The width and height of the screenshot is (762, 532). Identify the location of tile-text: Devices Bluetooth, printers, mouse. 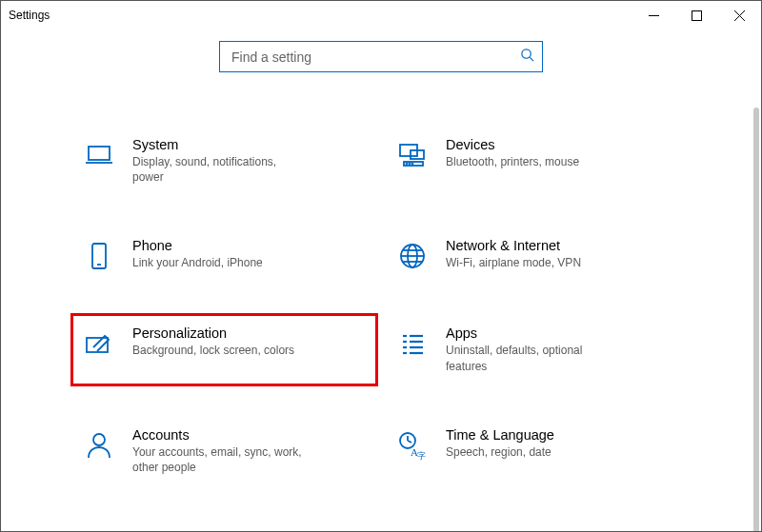
(512, 153).